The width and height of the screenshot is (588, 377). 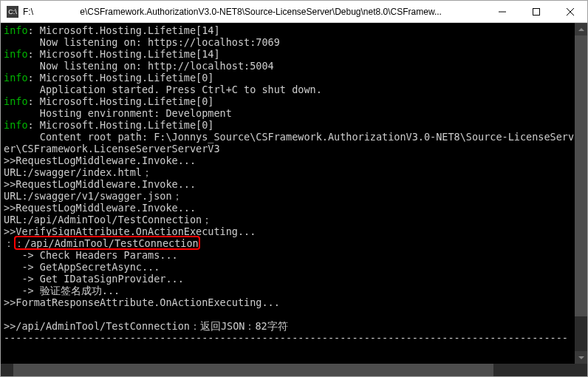 What do you see at coordinates (294, 338) in the screenshot?
I see `console-line: ----------------------------------------…` at bounding box center [294, 338].